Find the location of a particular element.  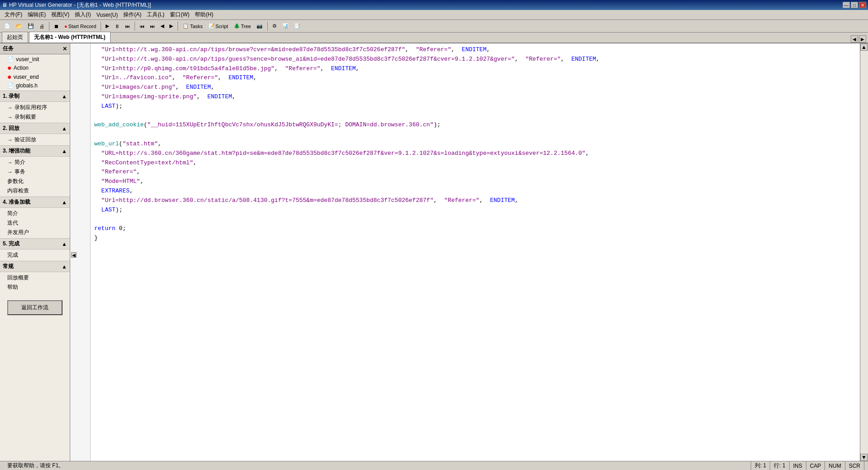

group-2-header: 2. 回放 ▲ is located at coordinates (35, 129).